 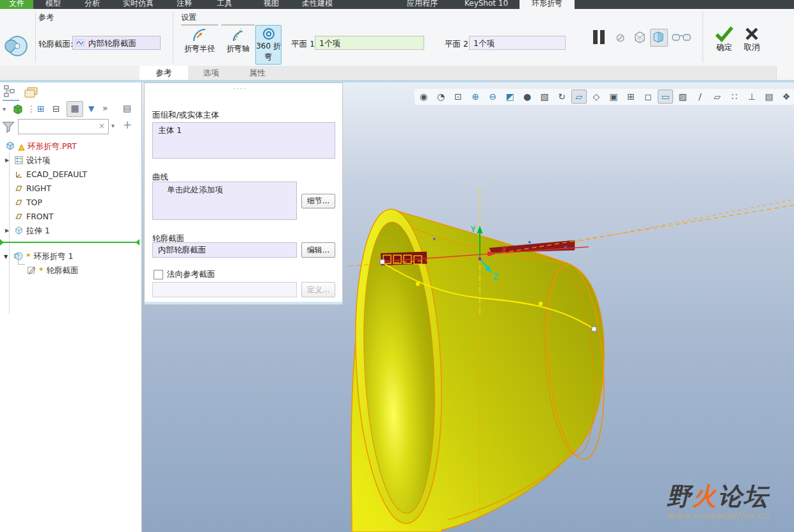 I want to click on model-tree-tab-icon, so click(x=11, y=93).